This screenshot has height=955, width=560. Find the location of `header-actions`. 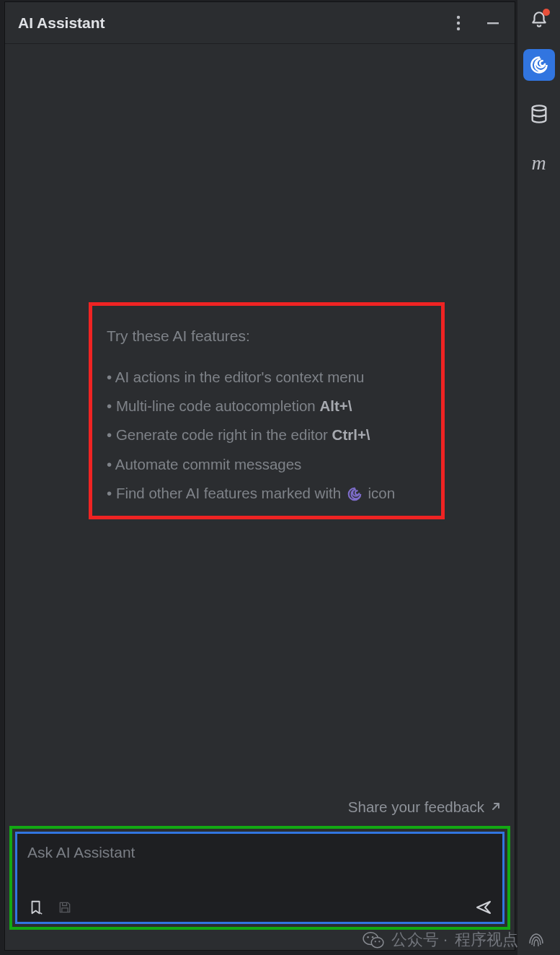

header-actions is located at coordinates (476, 23).